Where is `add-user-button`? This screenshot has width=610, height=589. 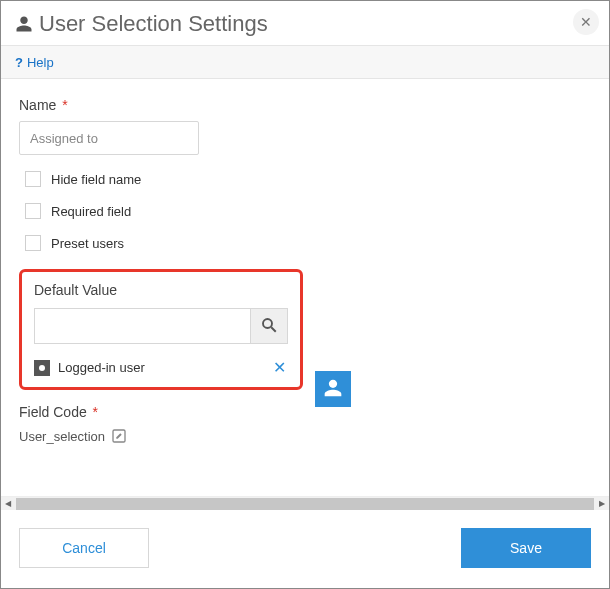 add-user-button is located at coordinates (333, 389).